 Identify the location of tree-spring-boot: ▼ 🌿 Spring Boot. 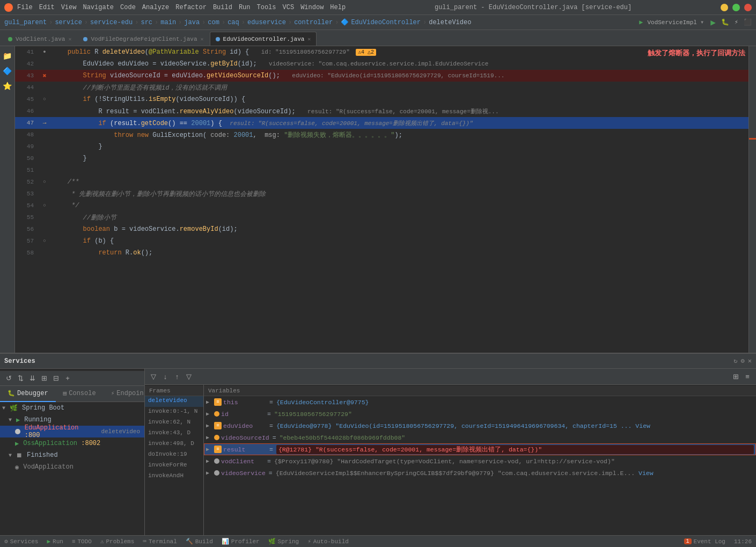
(72, 408).